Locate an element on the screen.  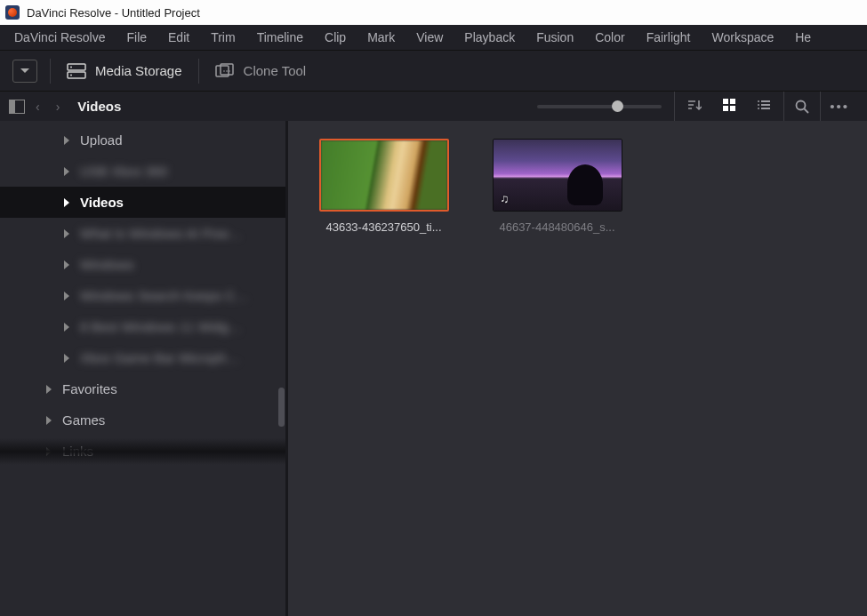
window-title: DaVinci Resolve - Untitled Project is located at coordinates (114, 12).